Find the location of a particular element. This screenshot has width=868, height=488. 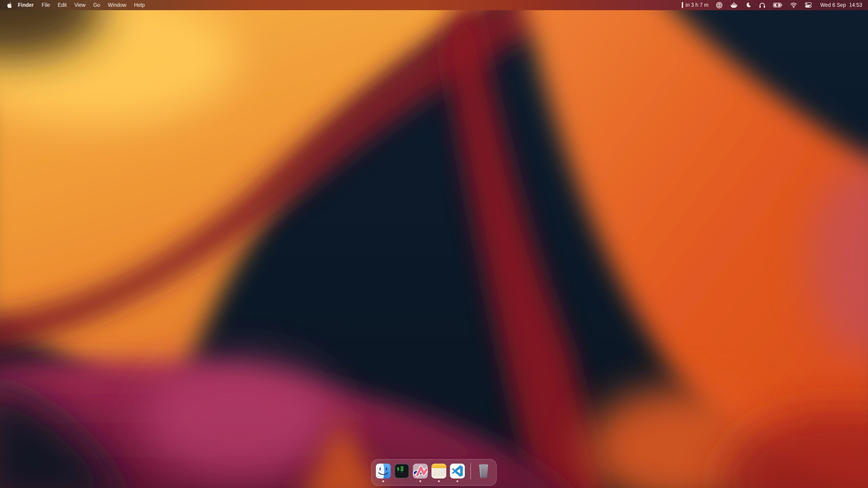

focus-timer-icon is located at coordinates (719, 5).